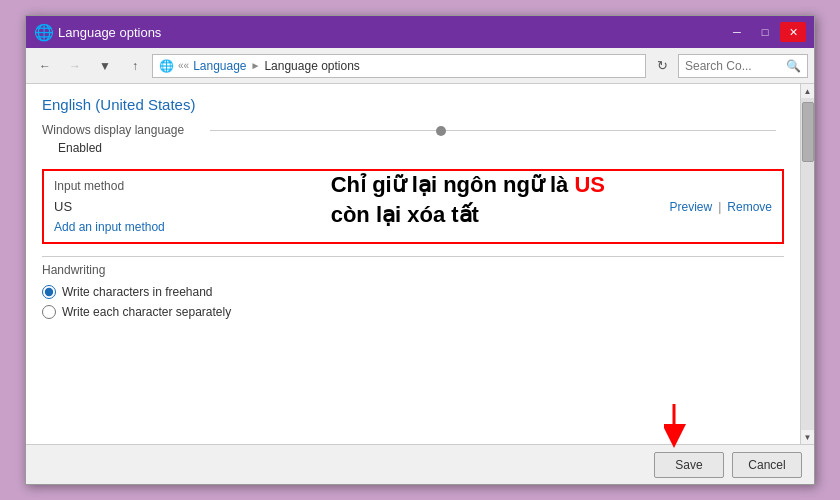  Describe the element at coordinates (807, 264) in the screenshot. I see `scrollbar: ▲ ▼` at that location.